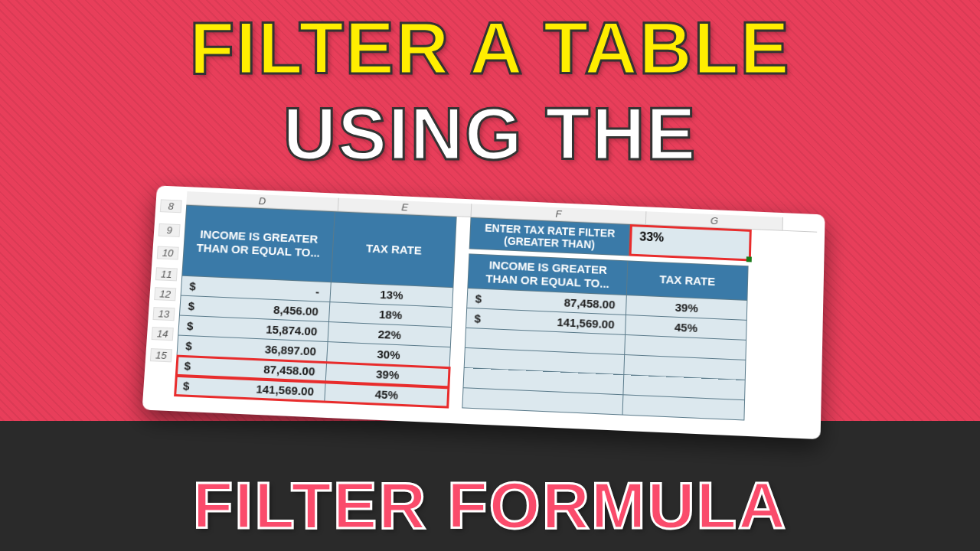 The image size is (980, 551). I want to click on filter-label: ENTER TAX RATE FILTER (GREATER THAN), so click(550, 237).